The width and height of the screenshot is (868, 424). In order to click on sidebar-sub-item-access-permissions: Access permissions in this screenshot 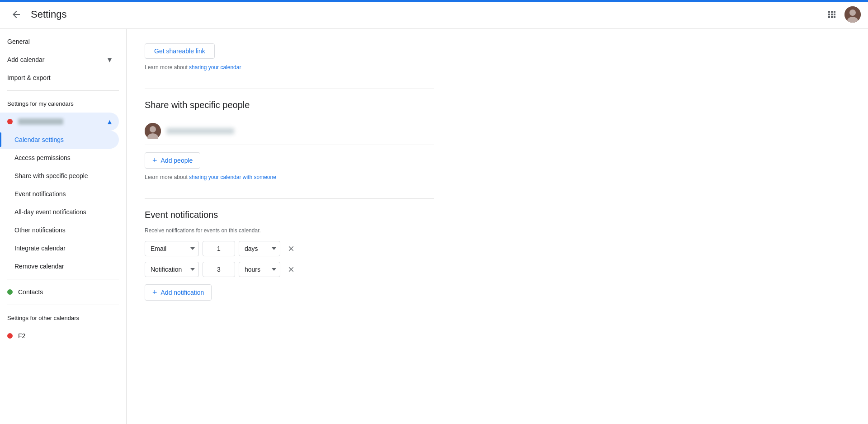, I will do `click(60, 158)`.